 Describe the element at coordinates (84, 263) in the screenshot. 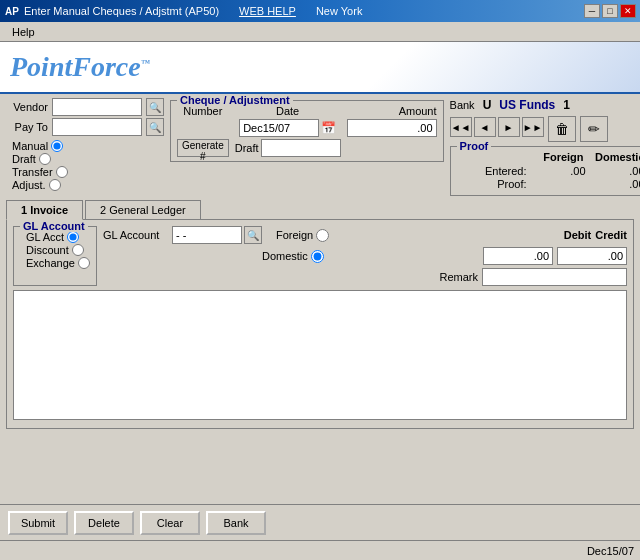

I see `exchange-radio` at that location.